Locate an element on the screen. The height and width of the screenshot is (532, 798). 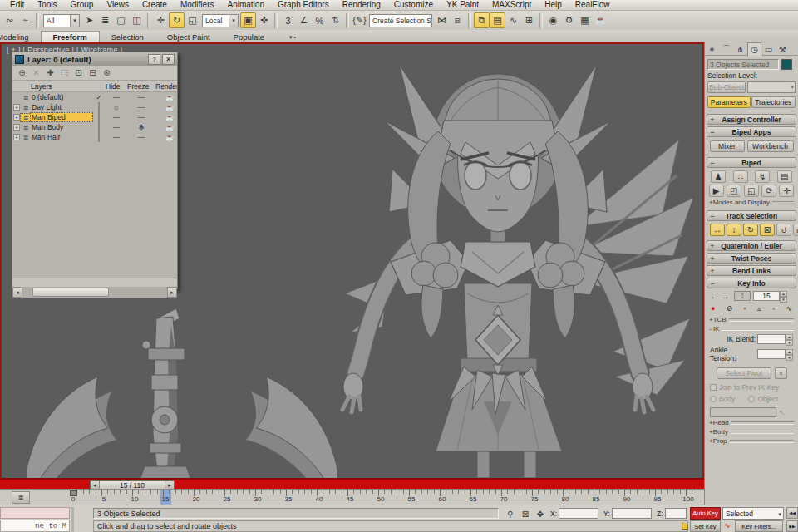
schematic-view-icon: ⊞ is located at coordinates (529, 20).